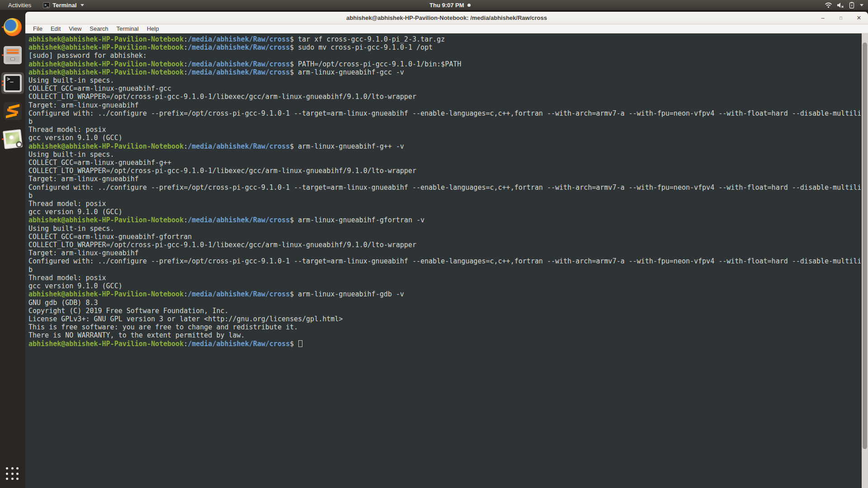 The image size is (868, 488). What do you see at coordinates (300, 343) in the screenshot?
I see `terminal-cursor` at bounding box center [300, 343].